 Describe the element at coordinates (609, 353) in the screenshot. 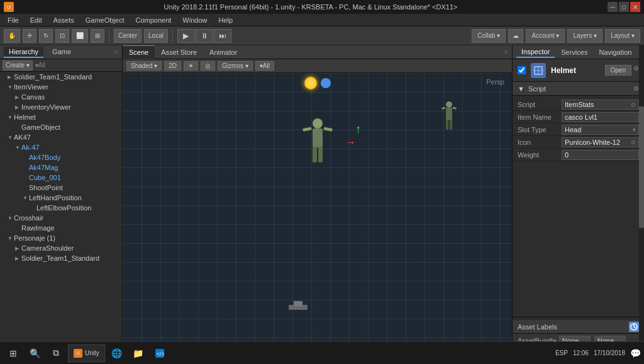

I see `taskbar-date: 17/10/2018` at that location.